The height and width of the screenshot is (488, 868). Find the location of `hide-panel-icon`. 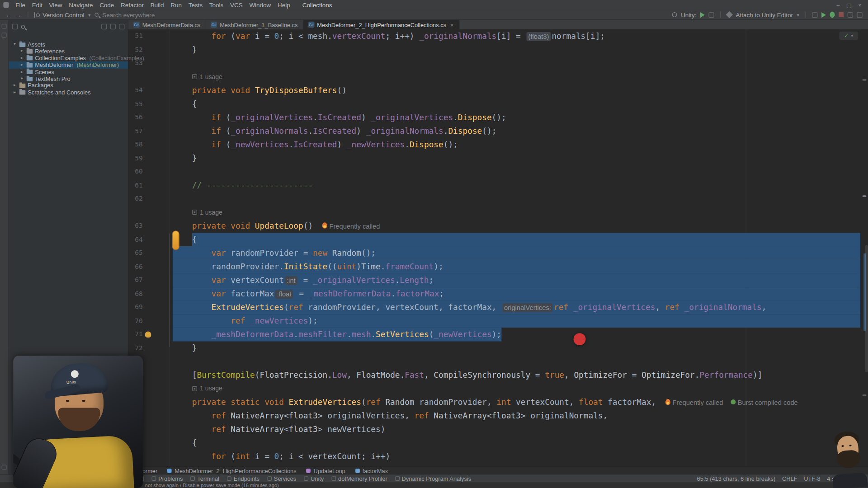

hide-panel-icon is located at coordinates (122, 27).